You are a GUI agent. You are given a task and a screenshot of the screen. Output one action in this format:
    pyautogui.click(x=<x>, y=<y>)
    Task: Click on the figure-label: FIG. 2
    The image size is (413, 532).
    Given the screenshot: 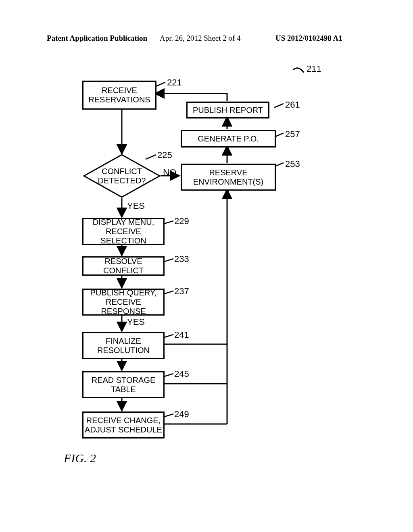 What is the action you would take?
    pyautogui.click(x=80, y=458)
    